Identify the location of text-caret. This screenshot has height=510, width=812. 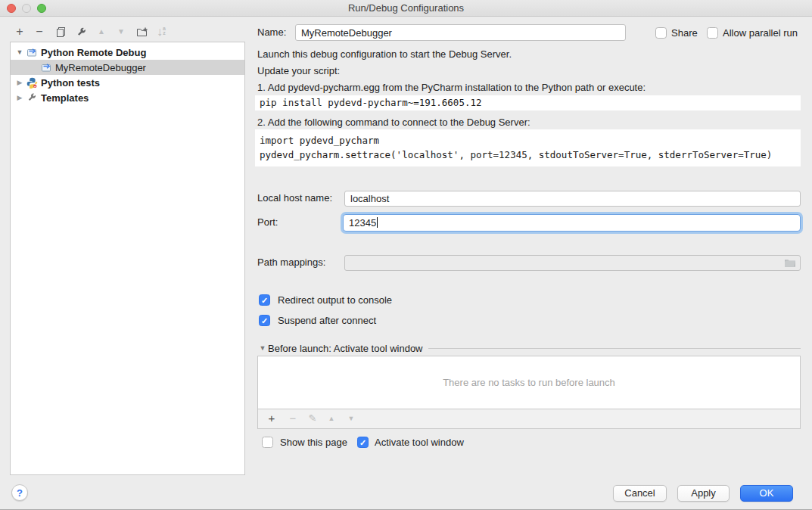
(377, 222).